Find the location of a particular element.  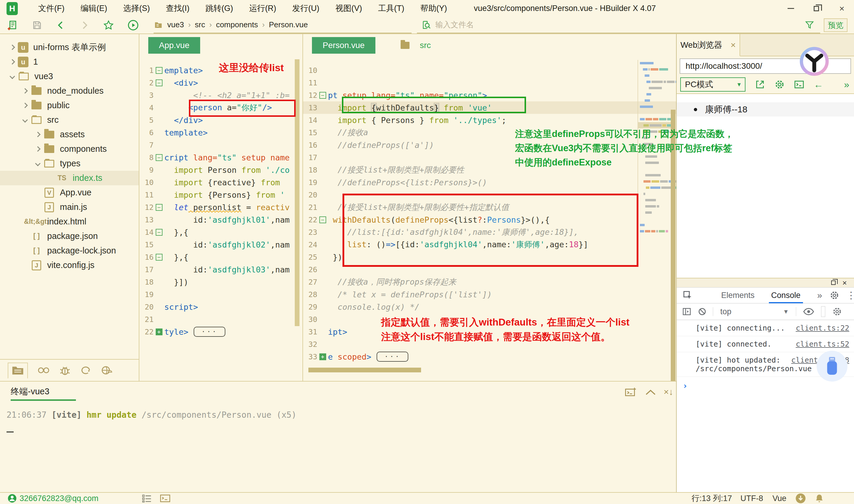

code-line-16: 16 //defineProps(['a']) is located at coordinates (490, 145).